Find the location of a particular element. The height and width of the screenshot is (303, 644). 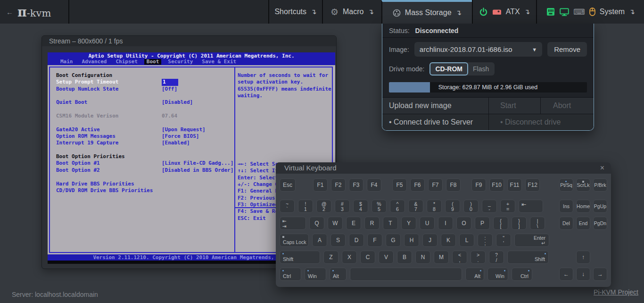

key-pbrk: P/Brk is located at coordinates (600, 185).